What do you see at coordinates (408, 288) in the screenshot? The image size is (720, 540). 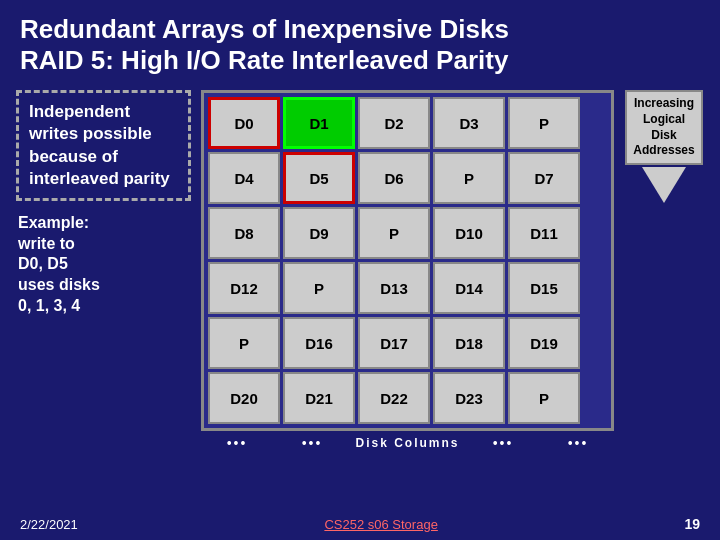 I see `grid-row: D12PD13D14D15` at bounding box center [408, 288].